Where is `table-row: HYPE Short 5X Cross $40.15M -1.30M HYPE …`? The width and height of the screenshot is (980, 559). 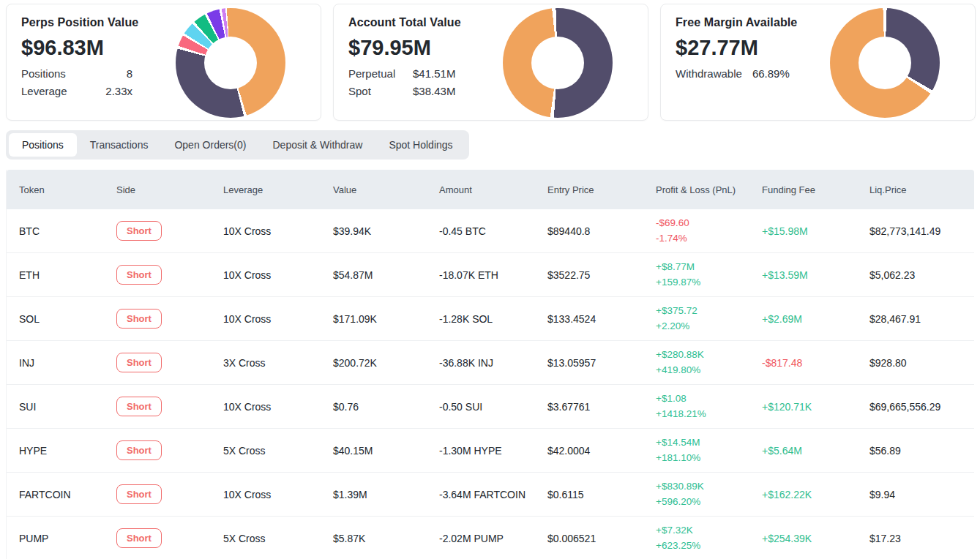
table-row: HYPE Short 5X Cross $40.15M -1.30M HYPE … is located at coordinates (490, 451).